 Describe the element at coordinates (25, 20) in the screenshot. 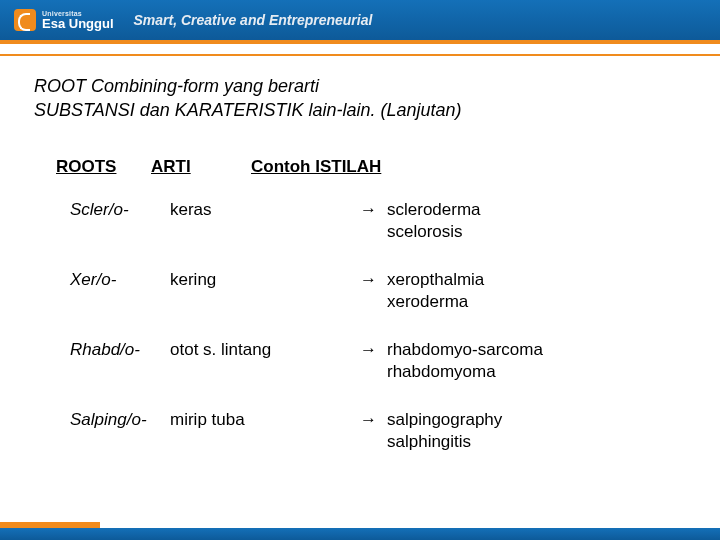

I see `logo-icon` at that location.